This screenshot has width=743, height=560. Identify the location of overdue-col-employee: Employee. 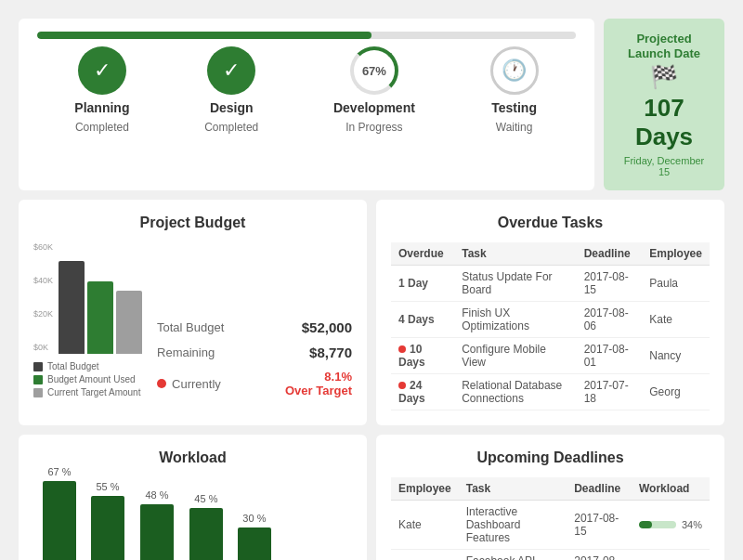
(676, 254).